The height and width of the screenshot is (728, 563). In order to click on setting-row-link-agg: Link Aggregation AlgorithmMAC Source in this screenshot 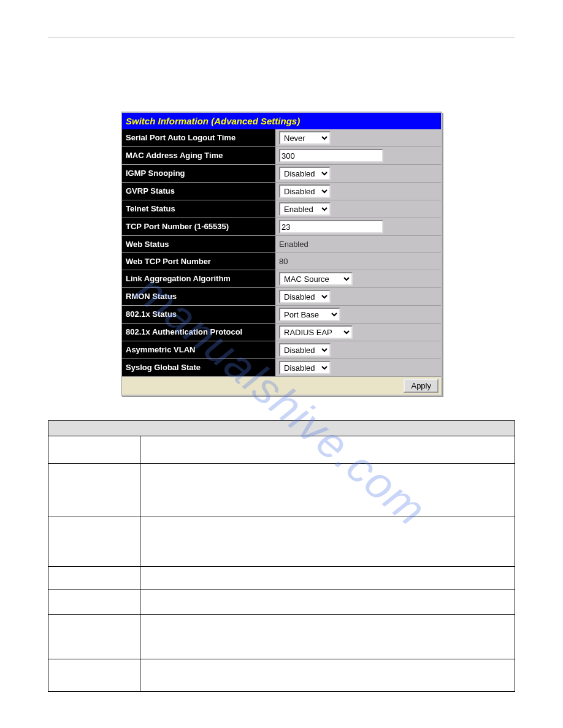, I will do `click(282, 278)`.